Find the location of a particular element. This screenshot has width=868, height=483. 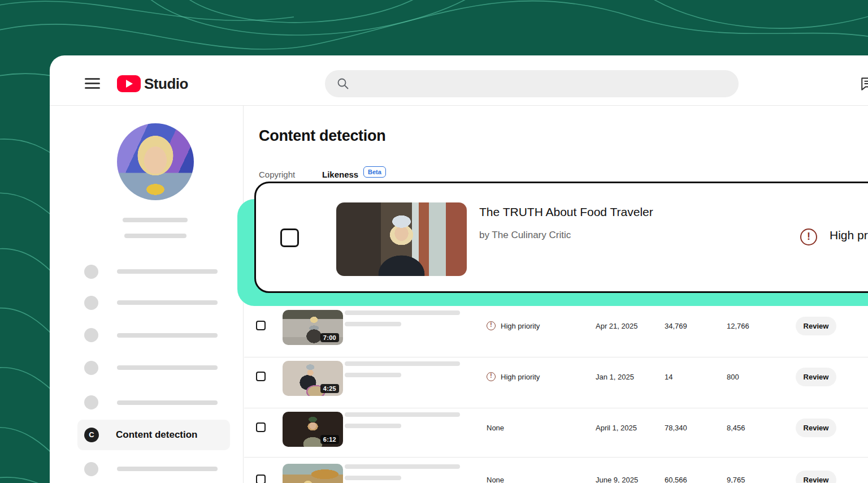

header-divider is located at coordinates (459, 105).